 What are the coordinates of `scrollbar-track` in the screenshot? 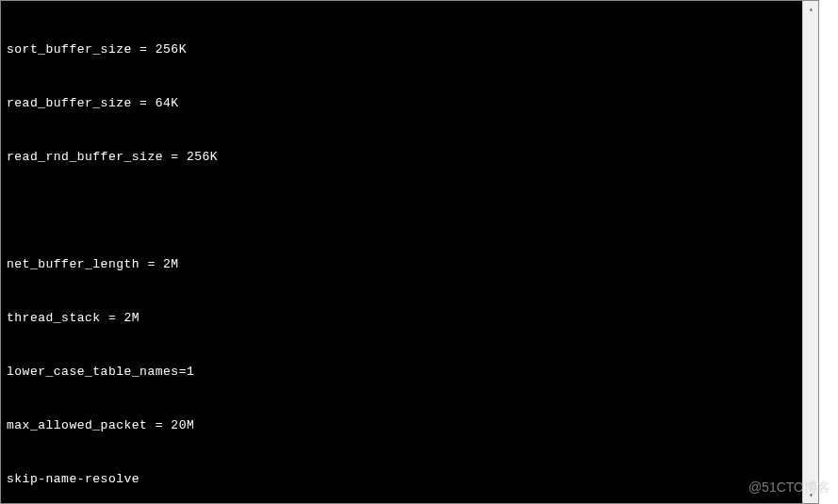 It's located at (811, 252).